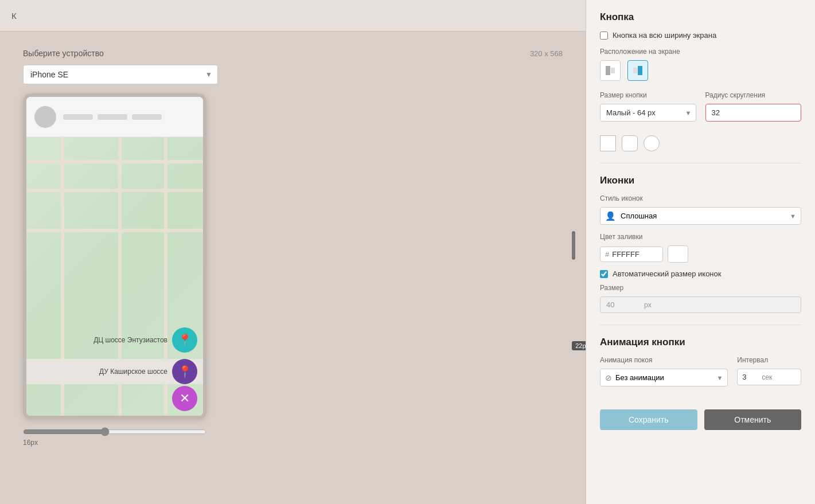  What do you see at coordinates (185, 372) in the screenshot?
I see `pin-icon-2: 📍` at bounding box center [185, 372].